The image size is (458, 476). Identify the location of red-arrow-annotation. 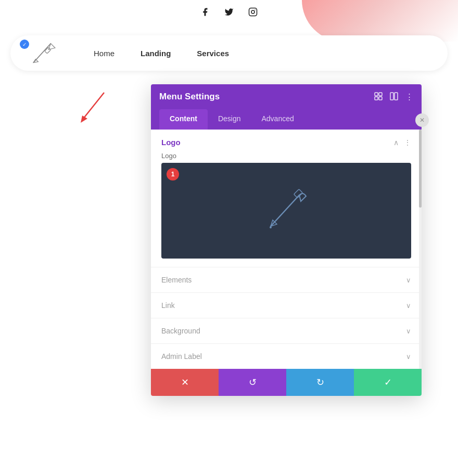
(94, 109).